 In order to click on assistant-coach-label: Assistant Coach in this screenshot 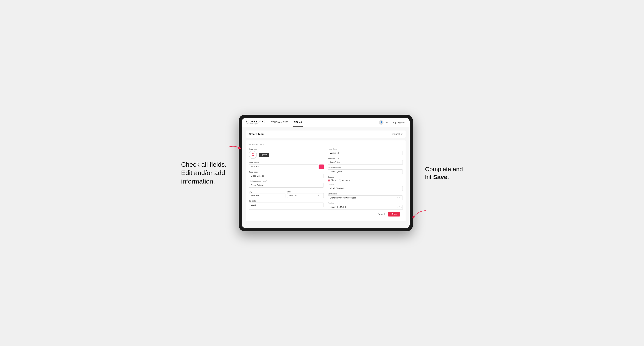, I will do `click(365, 159)`.